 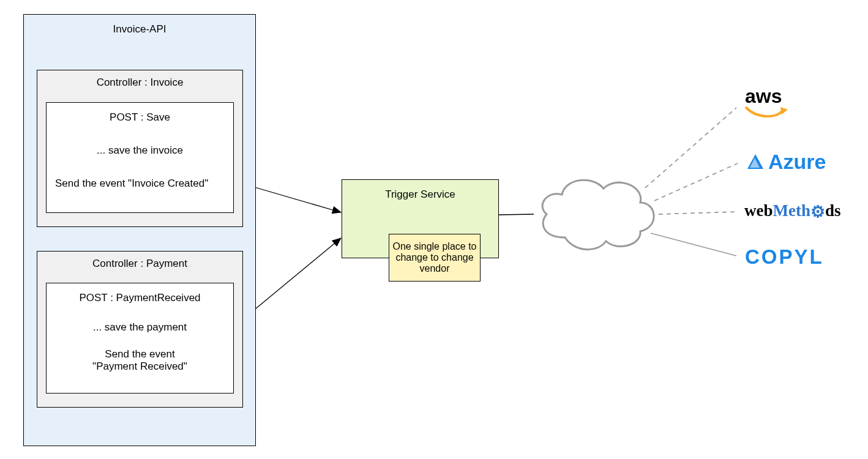 What do you see at coordinates (140, 298) in the screenshot?
I see `action-payment-title: POST : PaymentReceived` at bounding box center [140, 298].